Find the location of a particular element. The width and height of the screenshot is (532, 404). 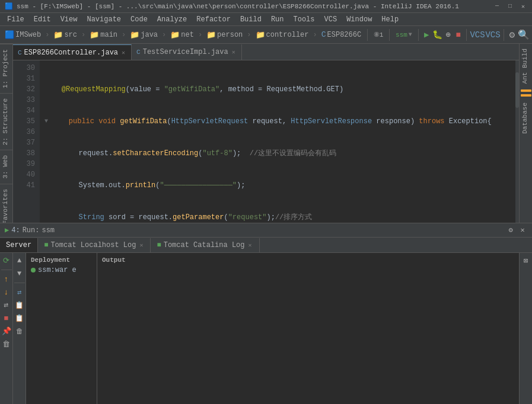

sidebar-project: 1: Project is located at coordinates (6, 69).